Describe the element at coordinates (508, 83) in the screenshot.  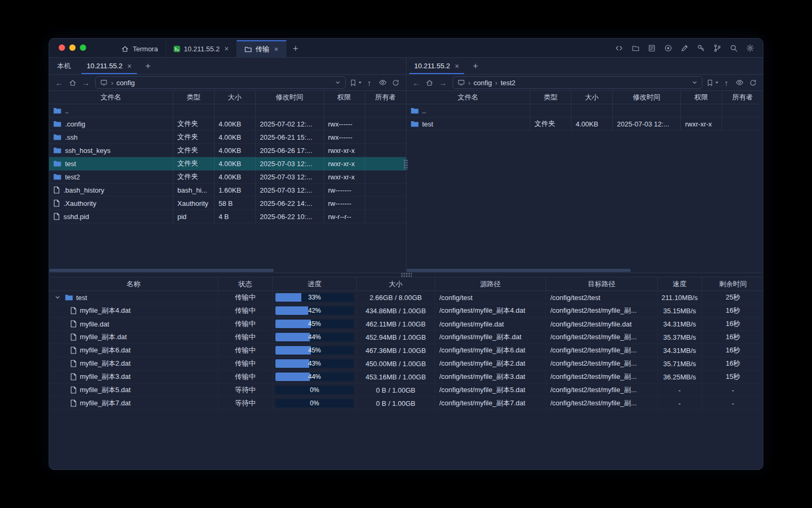
I see `path-segment: test2` at that location.